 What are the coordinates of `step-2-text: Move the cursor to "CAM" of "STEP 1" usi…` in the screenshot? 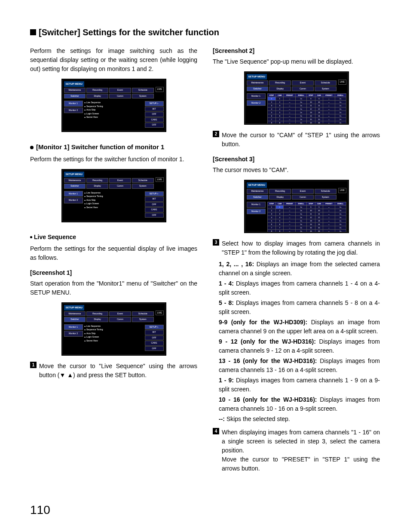 It's located at (301, 140).